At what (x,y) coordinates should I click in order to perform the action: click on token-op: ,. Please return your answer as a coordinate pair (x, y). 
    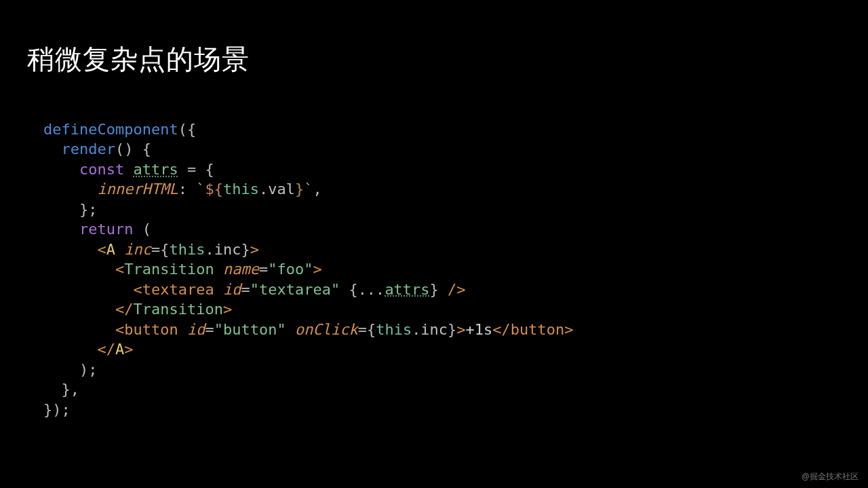
    Looking at the image, I should click on (317, 189).